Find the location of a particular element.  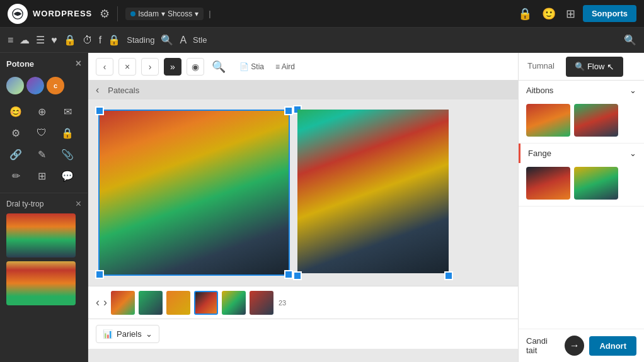

user-name: Isdam is located at coordinates (149, 14).